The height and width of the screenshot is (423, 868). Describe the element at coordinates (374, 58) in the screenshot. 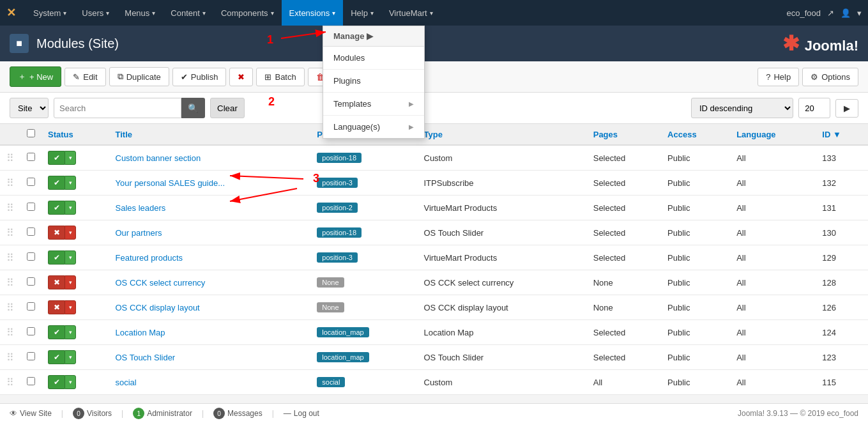

I see `menu-item-modules: Modules` at that location.